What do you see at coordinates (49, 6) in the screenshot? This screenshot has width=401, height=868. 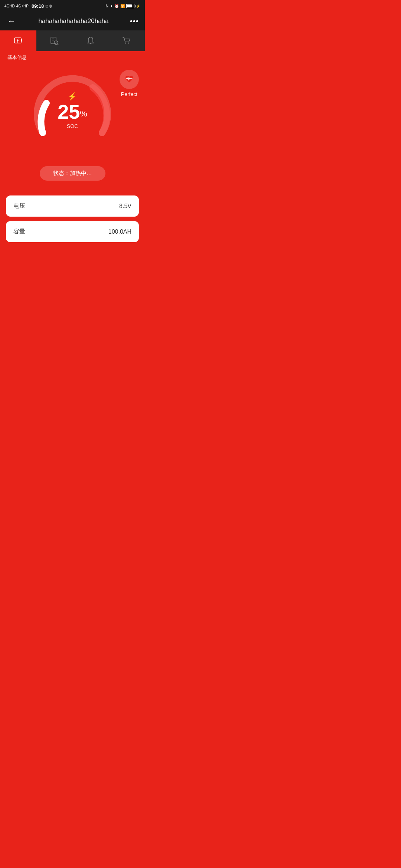 I see `usb-icon: ⊡ ψ` at bounding box center [49, 6].